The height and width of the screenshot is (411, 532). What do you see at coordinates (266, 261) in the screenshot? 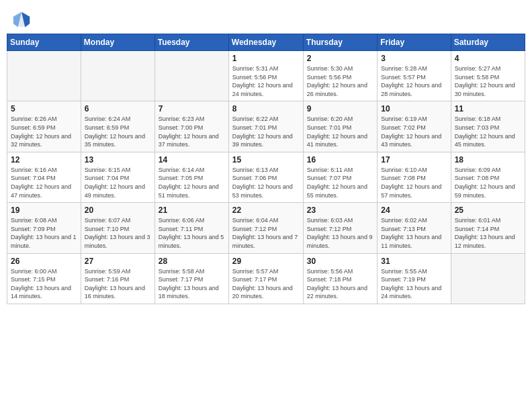
I see `day-number: 29` at bounding box center [266, 261].